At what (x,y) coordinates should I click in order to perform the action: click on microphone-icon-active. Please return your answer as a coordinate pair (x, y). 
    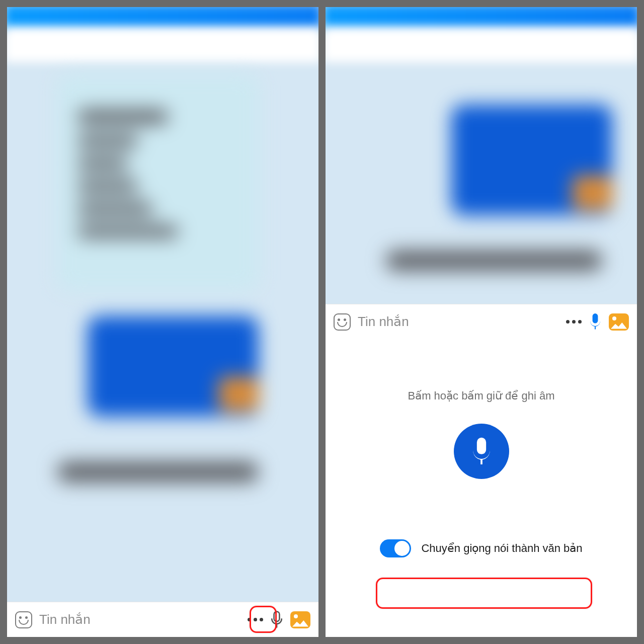
    Looking at the image, I should click on (595, 322).